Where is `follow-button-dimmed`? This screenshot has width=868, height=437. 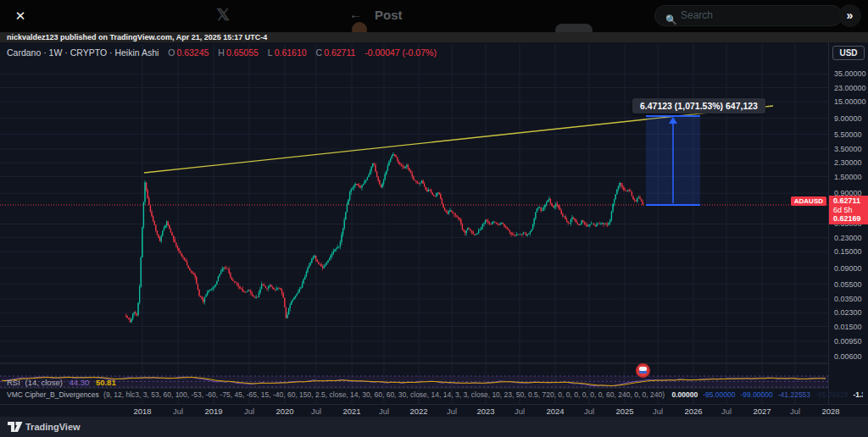
follow-button-dimmed is located at coordinates (574, 28).